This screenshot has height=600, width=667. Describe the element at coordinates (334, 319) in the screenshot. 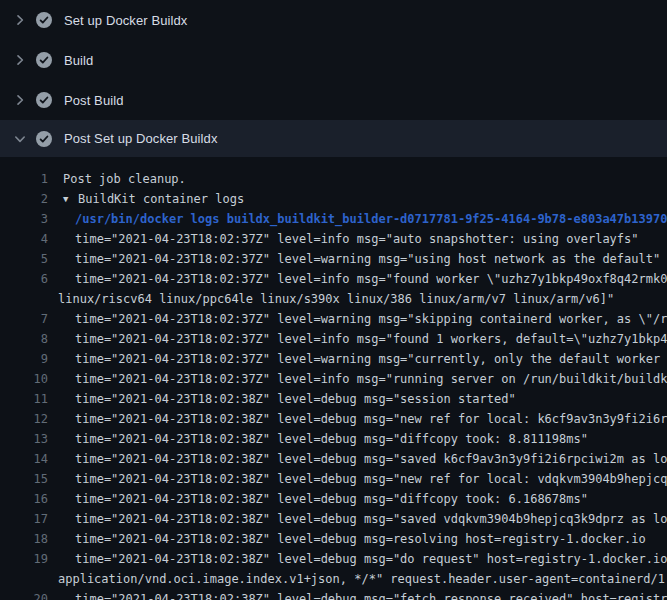

I see `log-line: 7 time="2021-04-23T18:02:37Z" level=warn…` at that location.